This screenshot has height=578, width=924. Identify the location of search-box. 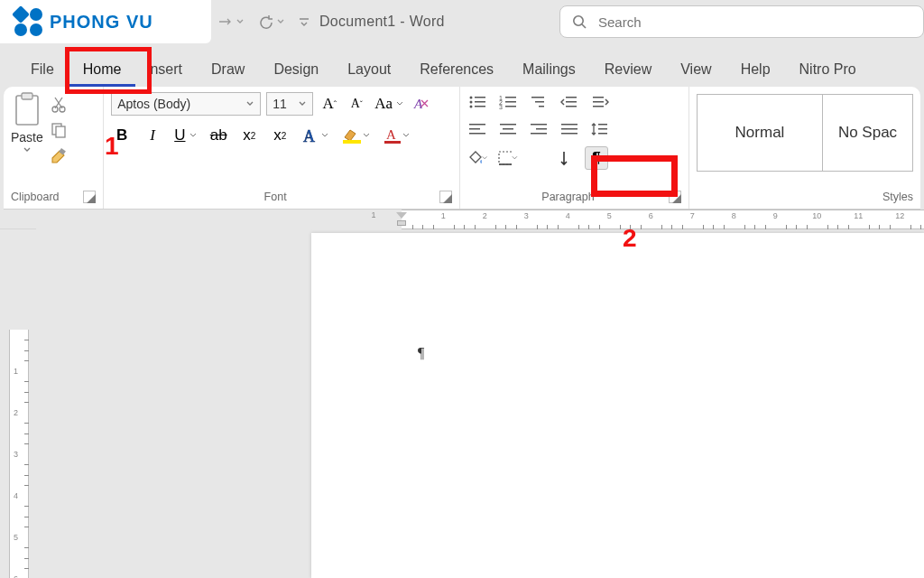
(742, 22).